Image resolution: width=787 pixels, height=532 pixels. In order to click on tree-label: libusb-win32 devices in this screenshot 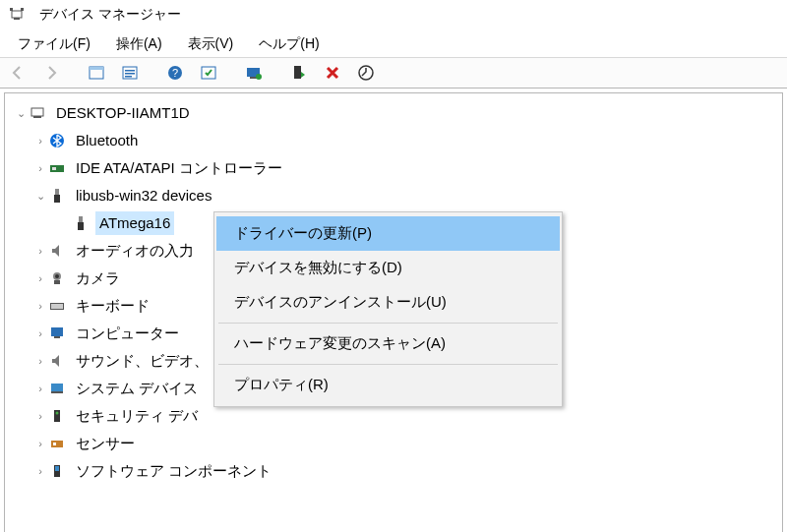, I will do `click(144, 196)`.